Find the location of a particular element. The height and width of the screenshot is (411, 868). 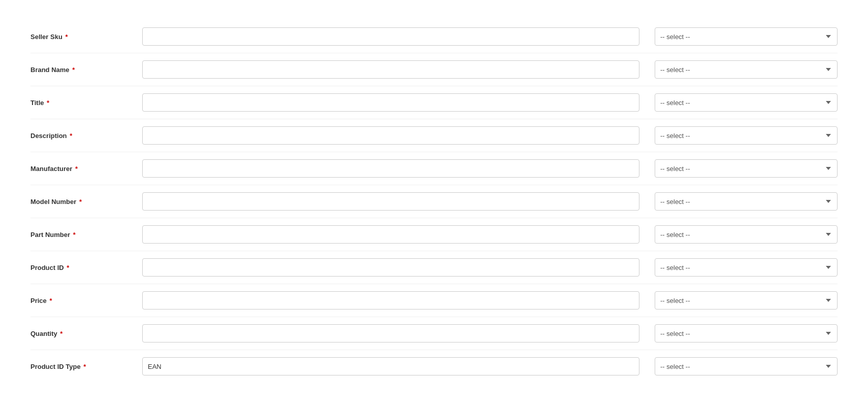

label-brand-name: Brand Name * is located at coordinates (86, 70).